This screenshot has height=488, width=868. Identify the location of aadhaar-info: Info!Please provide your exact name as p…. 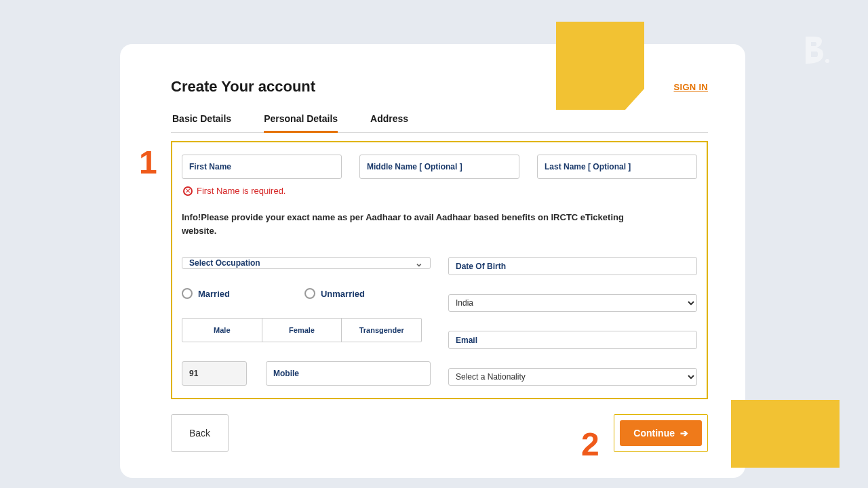
(412, 224).